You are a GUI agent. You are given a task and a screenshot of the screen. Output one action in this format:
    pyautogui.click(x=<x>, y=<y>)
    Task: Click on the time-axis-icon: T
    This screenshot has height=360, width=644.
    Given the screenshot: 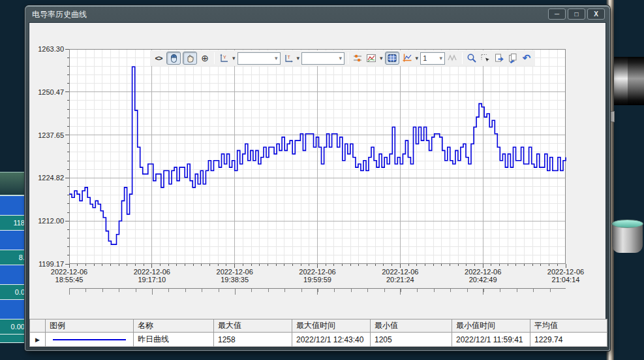 What is the action you would take?
    pyautogui.click(x=288, y=58)
    